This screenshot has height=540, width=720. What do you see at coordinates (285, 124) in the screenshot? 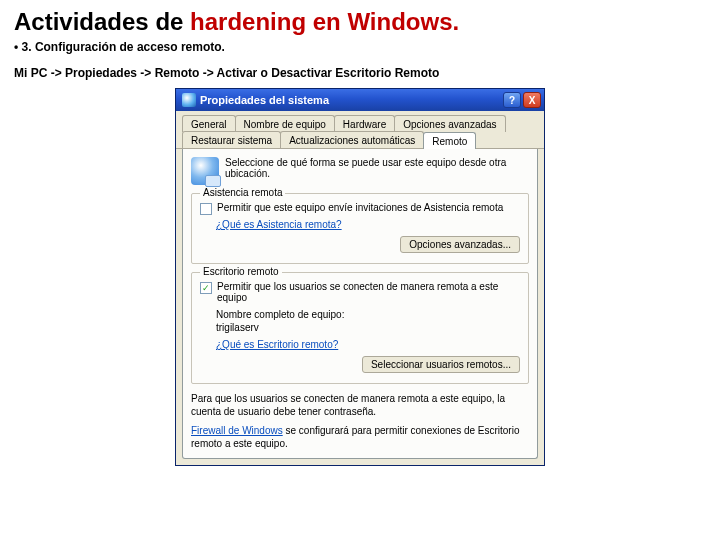
I see `tab-computer-name: Nombre de equipo` at bounding box center [285, 124].